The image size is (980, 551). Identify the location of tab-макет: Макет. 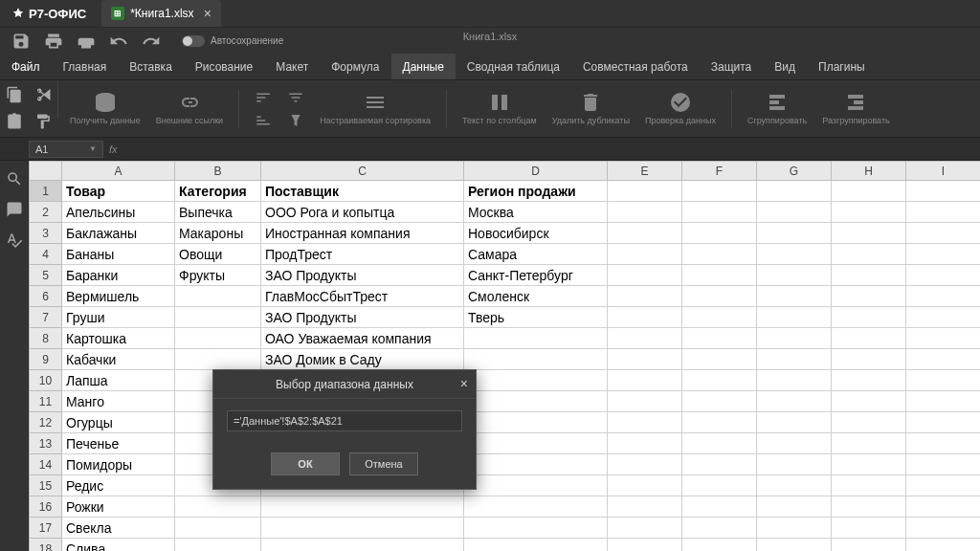
(292, 67).